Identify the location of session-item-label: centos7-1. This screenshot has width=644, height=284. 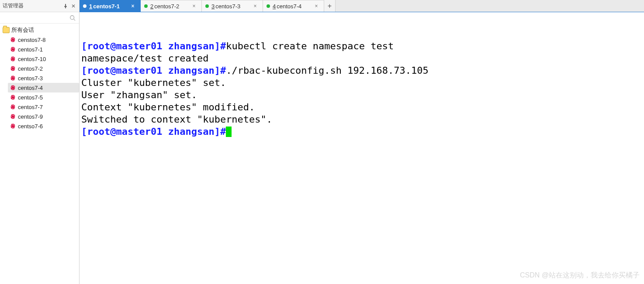
(31, 50).